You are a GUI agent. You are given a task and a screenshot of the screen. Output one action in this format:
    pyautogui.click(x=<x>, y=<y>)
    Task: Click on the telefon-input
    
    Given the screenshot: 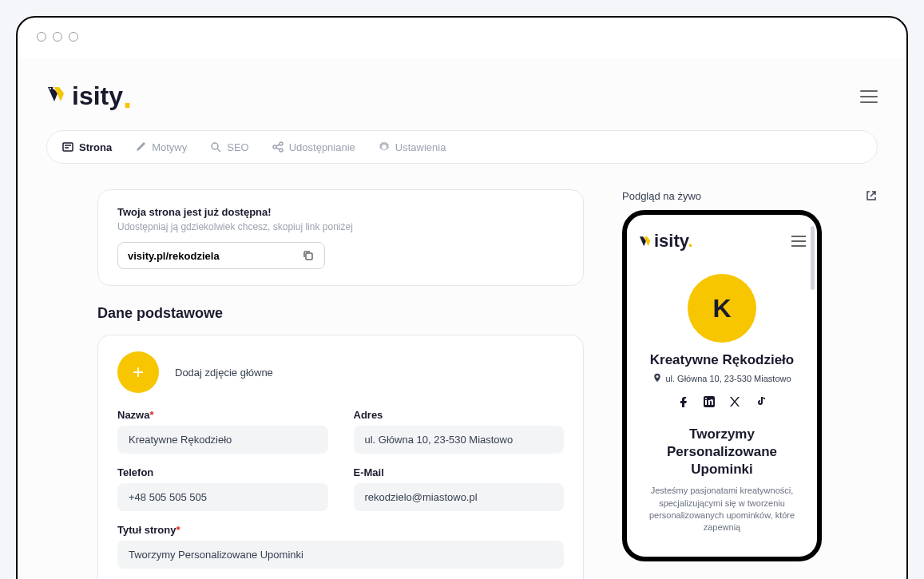 What is the action you would take?
    pyautogui.click(x=223, y=497)
    